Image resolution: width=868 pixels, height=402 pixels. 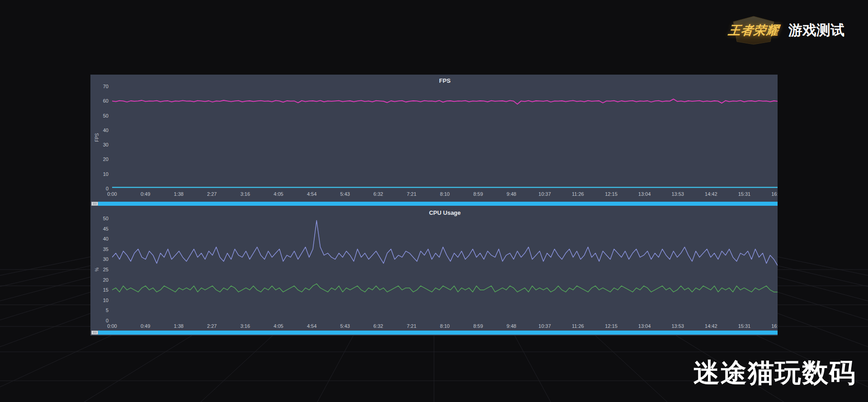 What do you see at coordinates (99, 86) in the screenshot?
I see `y-tick-label: 70` at bounding box center [99, 86].